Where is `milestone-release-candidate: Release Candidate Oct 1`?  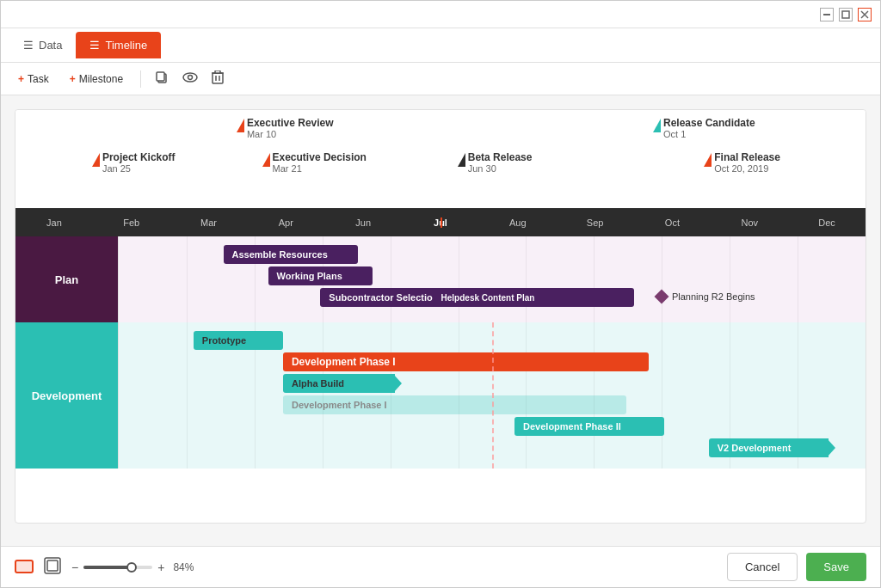
milestone-release-candidate: Release Candidate Oct 1 is located at coordinates (657, 126).